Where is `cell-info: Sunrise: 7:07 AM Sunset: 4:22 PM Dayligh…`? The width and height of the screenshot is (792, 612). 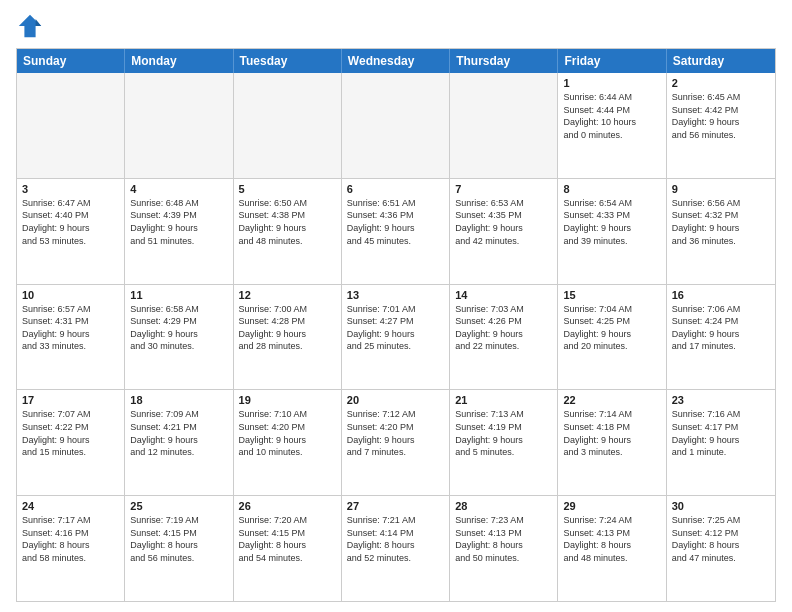 cell-info: Sunrise: 7:07 AM Sunset: 4:22 PM Dayligh… is located at coordinates (70, 433).